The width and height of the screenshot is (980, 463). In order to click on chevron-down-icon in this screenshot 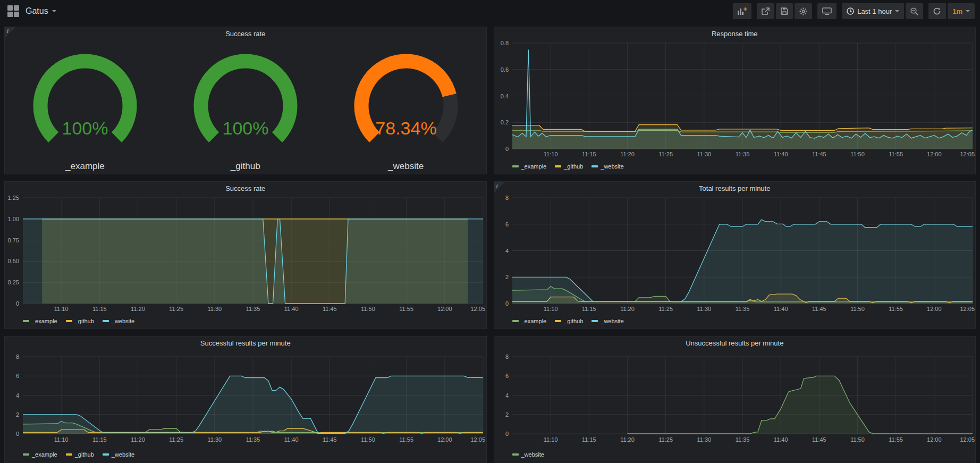, I will do `click(897, 11)`.